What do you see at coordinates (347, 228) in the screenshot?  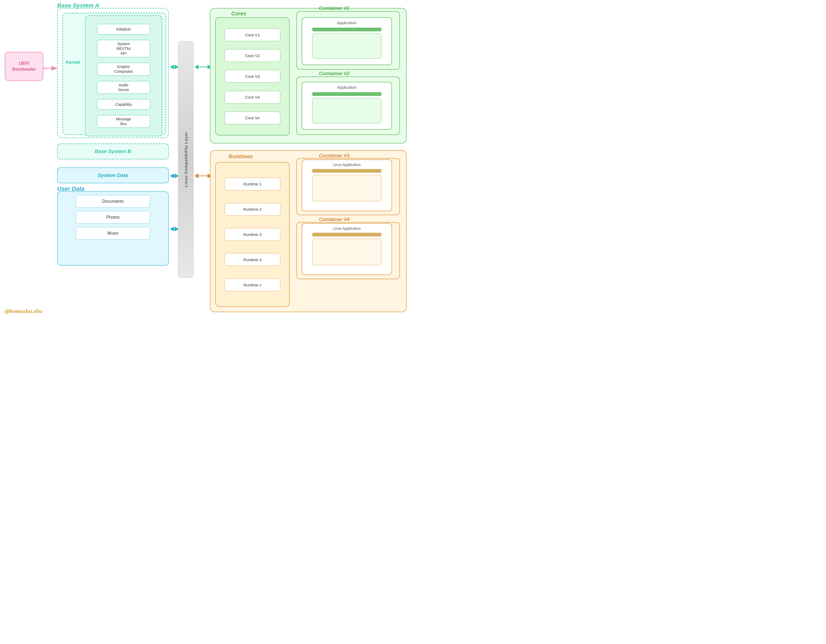 I see `container4-app-label: Linux Application` at bounding box center [347, 228].